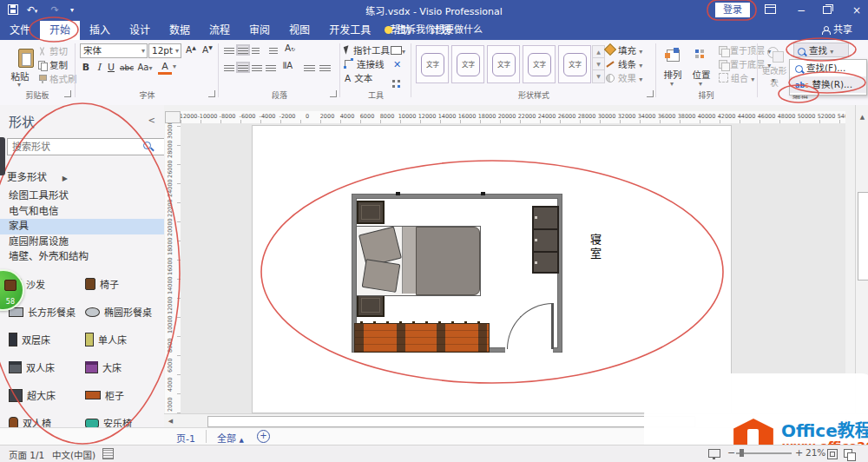 This screenshot has width=868, height=462. What do you see at coordinates (309, 68) in the screenshot?
I see `line-spacing-icon` at bounding box center [309, 68].